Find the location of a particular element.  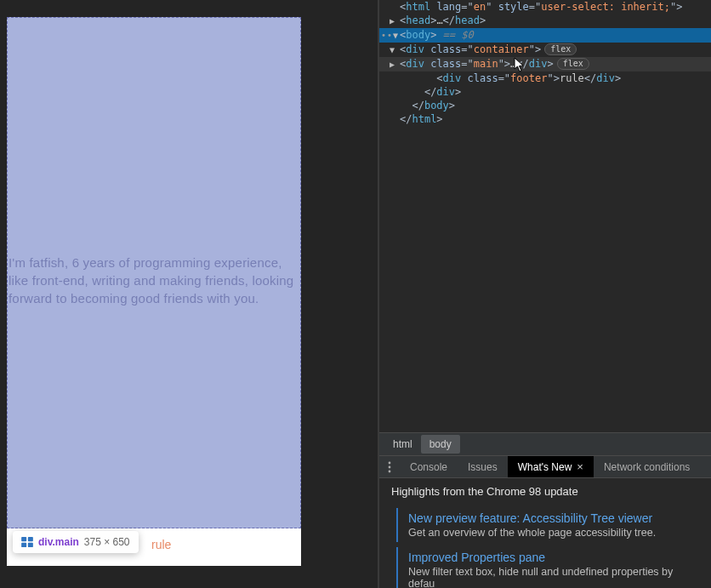

layout-flex-icon is located at coordinates (27, 542).